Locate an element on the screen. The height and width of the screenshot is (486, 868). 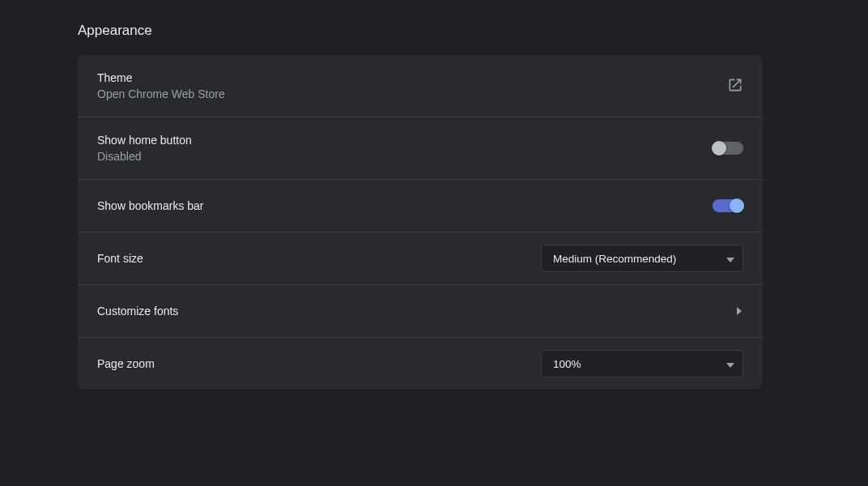
page-zoom-select: 100% is located at coordinates (642, 364).